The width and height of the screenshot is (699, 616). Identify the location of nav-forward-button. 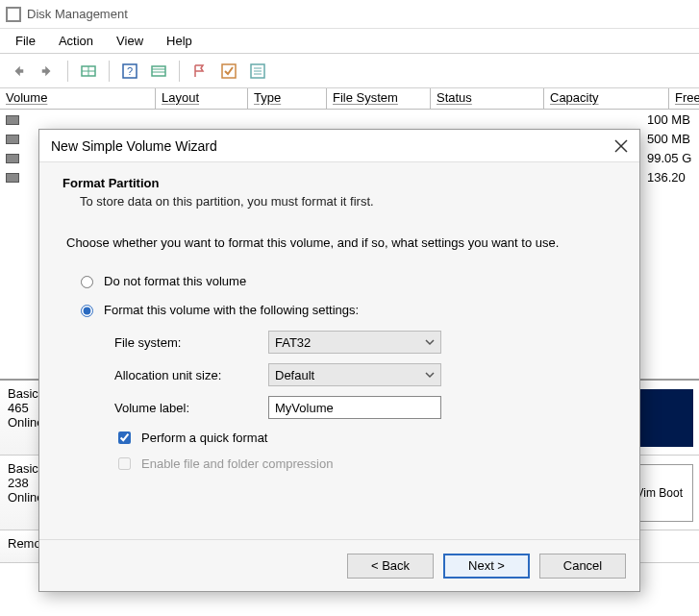
(47, 71).